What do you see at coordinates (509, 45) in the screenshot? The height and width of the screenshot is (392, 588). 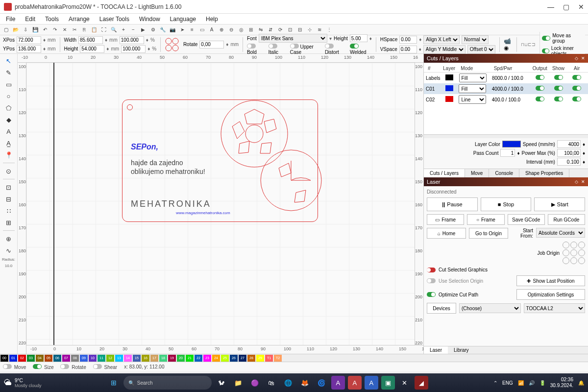 I see `camera-control-icon: 📹◉` at bounding box center [509, 45].